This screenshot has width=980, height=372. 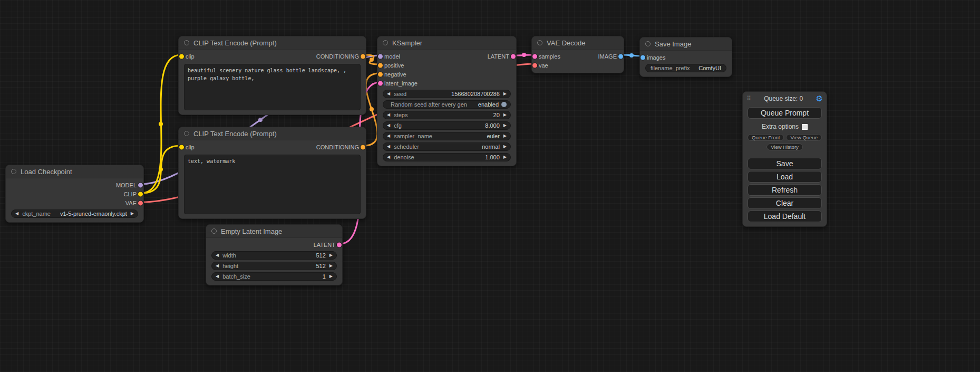 What do you see at coordinates (749, 99) in the screenshot?
I see `drag-handle-icon: ⠿` at bounding box center [749, 99].